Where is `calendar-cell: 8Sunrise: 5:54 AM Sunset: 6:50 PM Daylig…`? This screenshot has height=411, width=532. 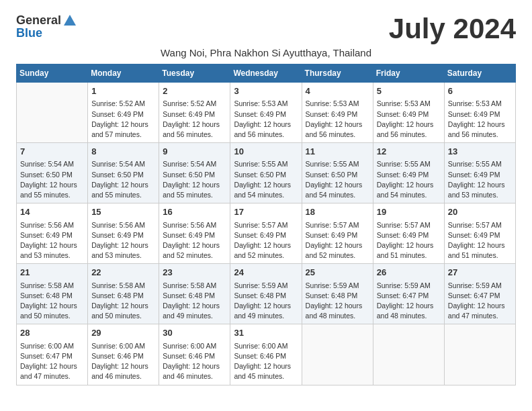
calendar-cell: 8Sunrise: 5:54 AM Sunset: 6:50 PM Daylig… is located at coordinates (124, 173).